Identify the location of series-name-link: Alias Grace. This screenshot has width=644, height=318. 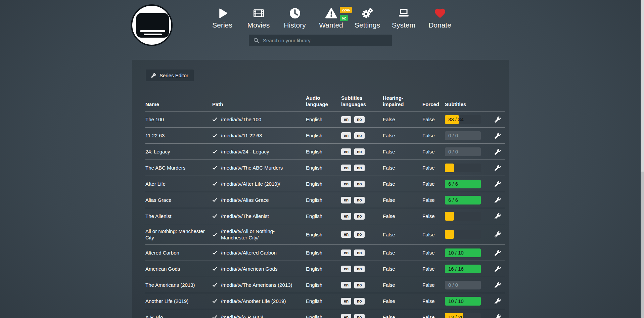
(158, 200).